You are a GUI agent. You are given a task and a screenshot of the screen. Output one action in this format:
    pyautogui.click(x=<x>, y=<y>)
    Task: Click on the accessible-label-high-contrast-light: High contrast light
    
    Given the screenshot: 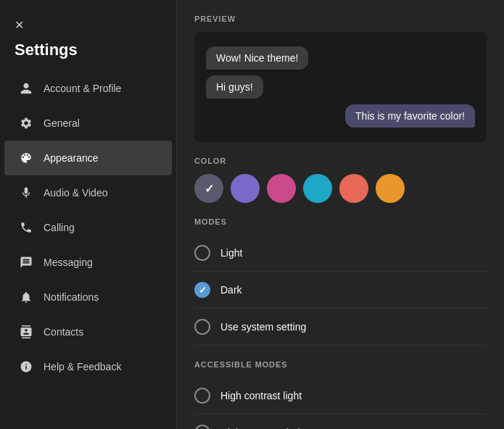 What is the action you would take?
    pyautogui.click(x=261, y=396)
    